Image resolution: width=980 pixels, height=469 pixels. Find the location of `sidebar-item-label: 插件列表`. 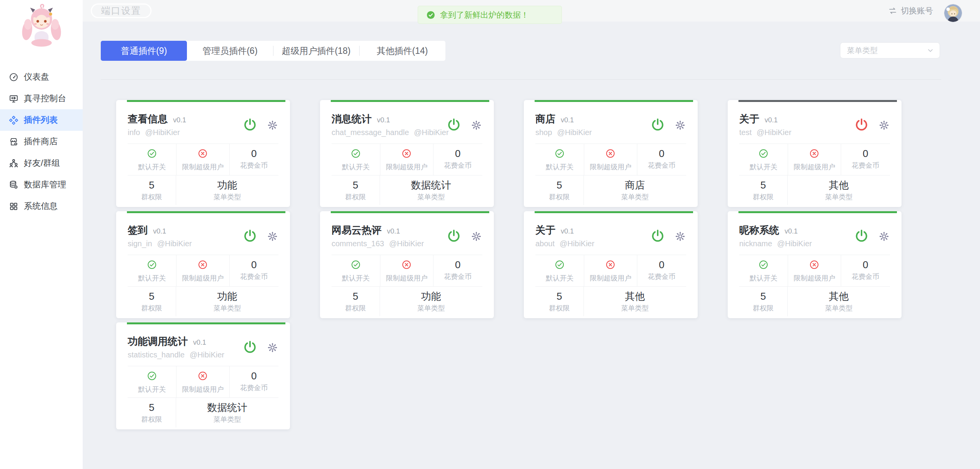

sidebar-item-label: 插件列表 is located at coordinates (41, 120).